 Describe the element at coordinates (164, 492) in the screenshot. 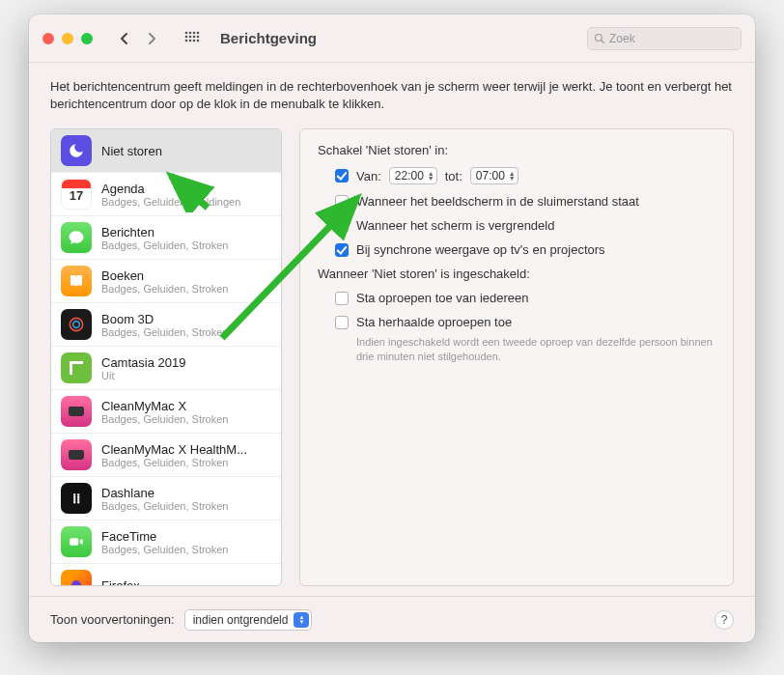

I see `app-name: Dashlane` at that location.